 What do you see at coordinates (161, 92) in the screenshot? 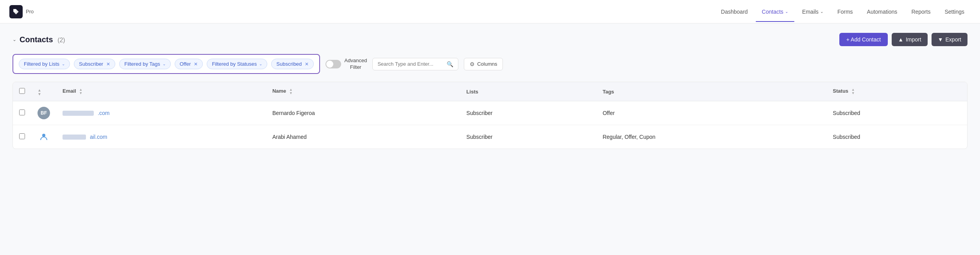
I see `col-header-email: Email ▲▼` at bounding box center [161, 92].